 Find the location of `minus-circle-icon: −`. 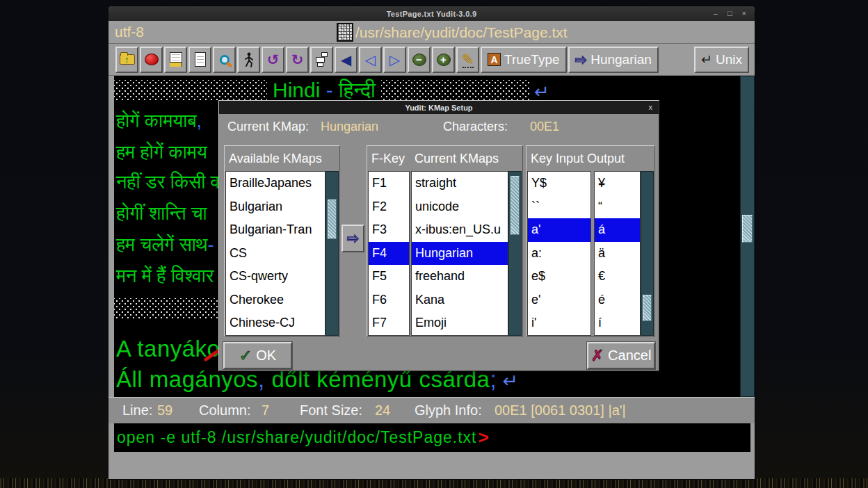

minus-circle-icon: − is located at coordinates (419, 60).